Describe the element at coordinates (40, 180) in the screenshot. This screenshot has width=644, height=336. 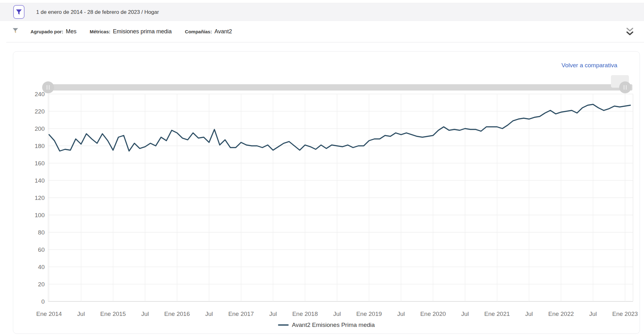
I see `svg-text: 140` at that location.